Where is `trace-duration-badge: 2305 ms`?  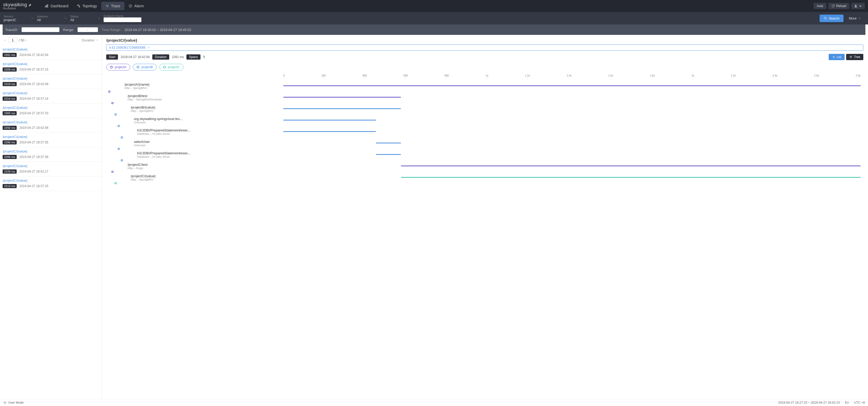
trace-duration-badge: 2305 ms is located at coordinates (9, 113).